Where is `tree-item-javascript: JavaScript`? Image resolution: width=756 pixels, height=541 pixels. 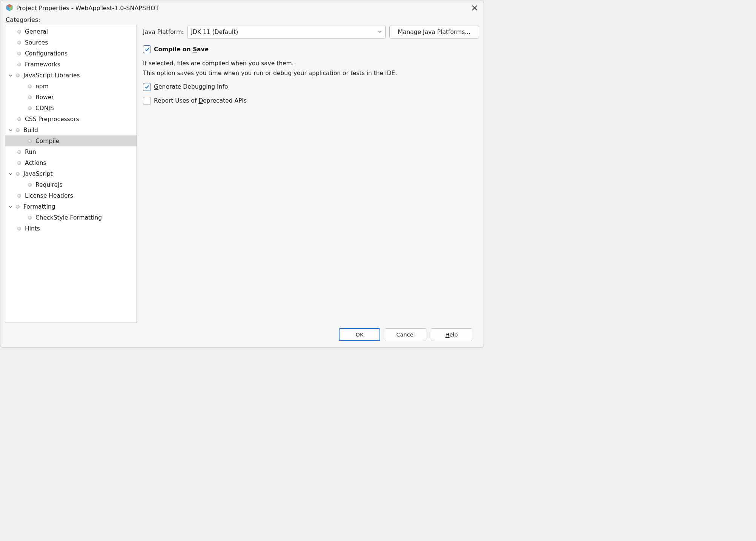 tree-item-javascript: JavaScript is located at coordinates (71, 174).